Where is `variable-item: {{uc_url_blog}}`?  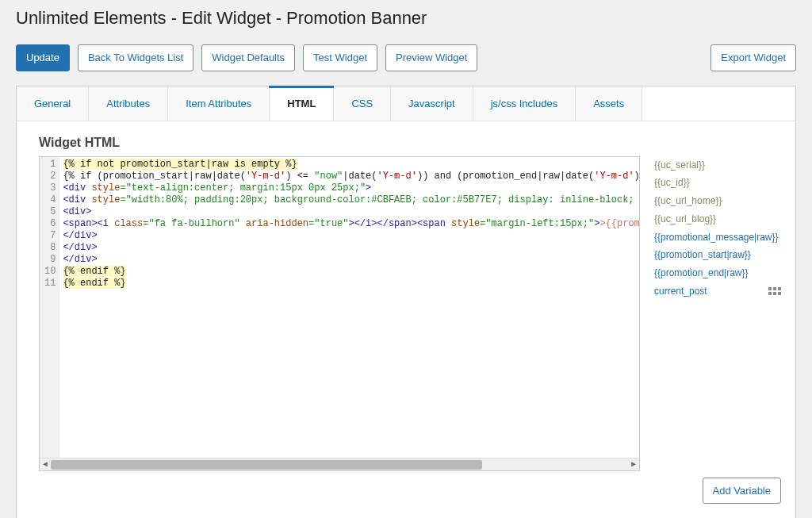
variable-item: {{uc_url_blog}} is located at coordinates (718, 219).